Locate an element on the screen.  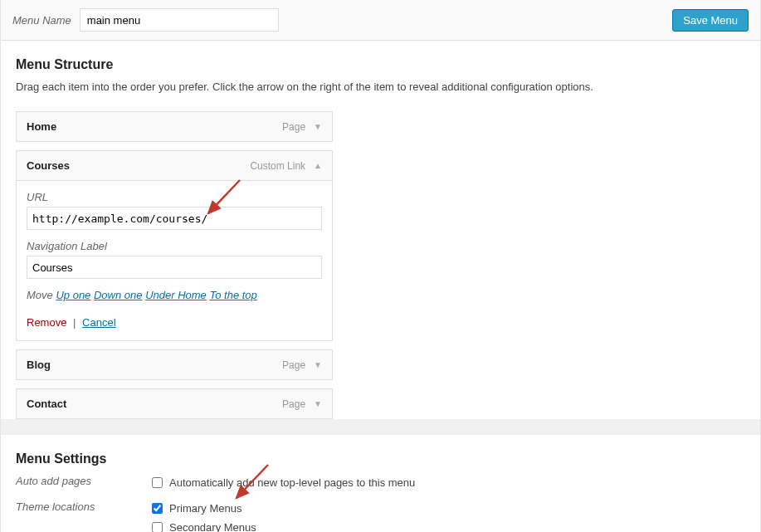
menu-structure-title: Menu Structure is located at coordinates (380, 65).